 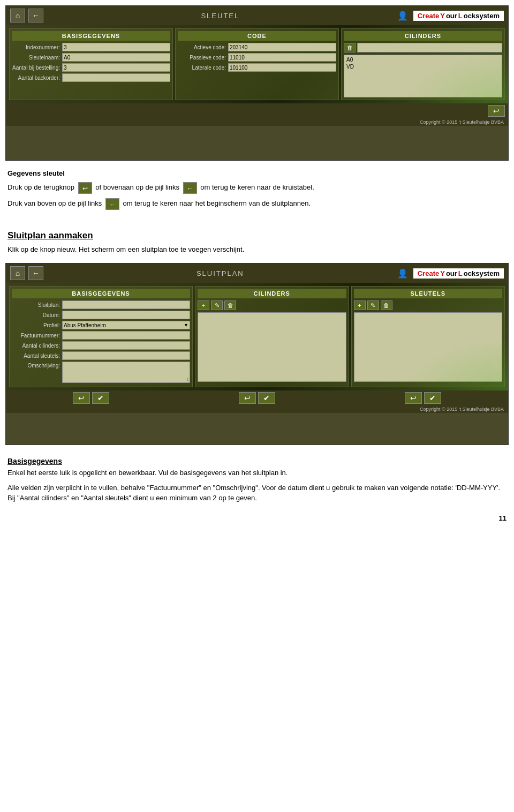 I want to click on sp-input-profiel: Abus Pfaffenheim ▼, so click(x=126, y=325).